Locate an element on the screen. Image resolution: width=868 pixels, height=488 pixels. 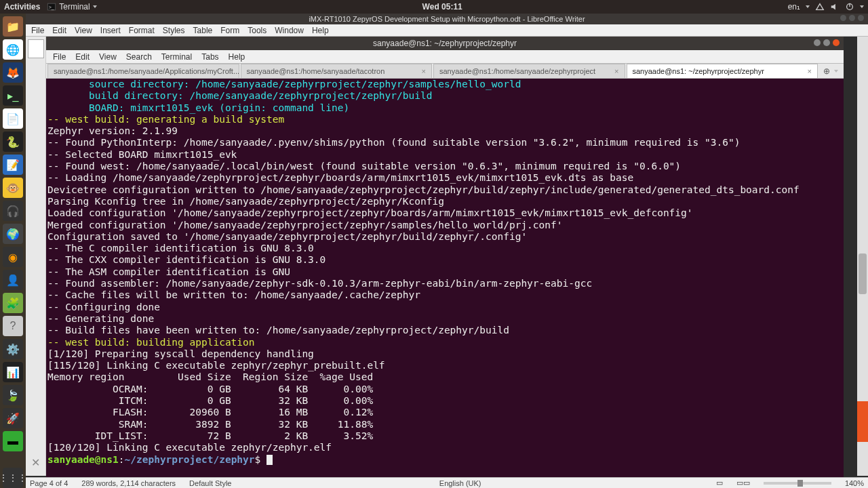
launcher-text-editor-icon: 📄 is located at coordinates (13, 119).